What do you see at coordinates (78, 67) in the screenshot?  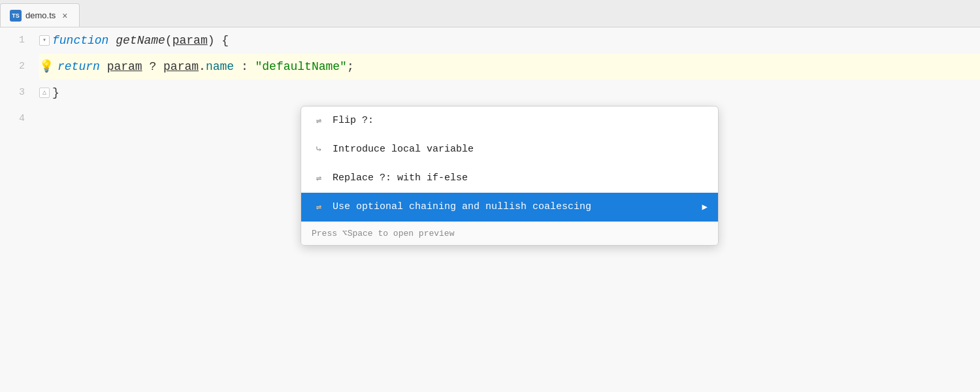 I see `keyword-return: return` at bounding box center [78, 67].